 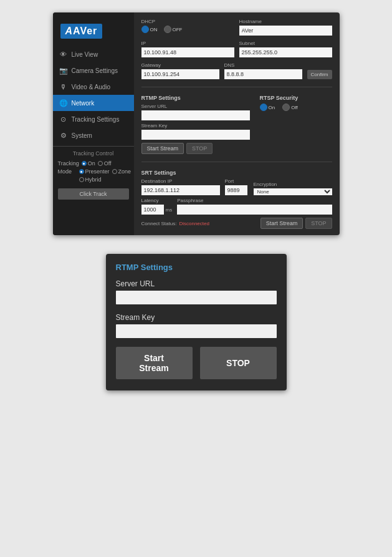 What do you see at coordinates (82, 180) in the screenshot?
I see `radio-dot-hybrid` at bounding box center [82, 180].